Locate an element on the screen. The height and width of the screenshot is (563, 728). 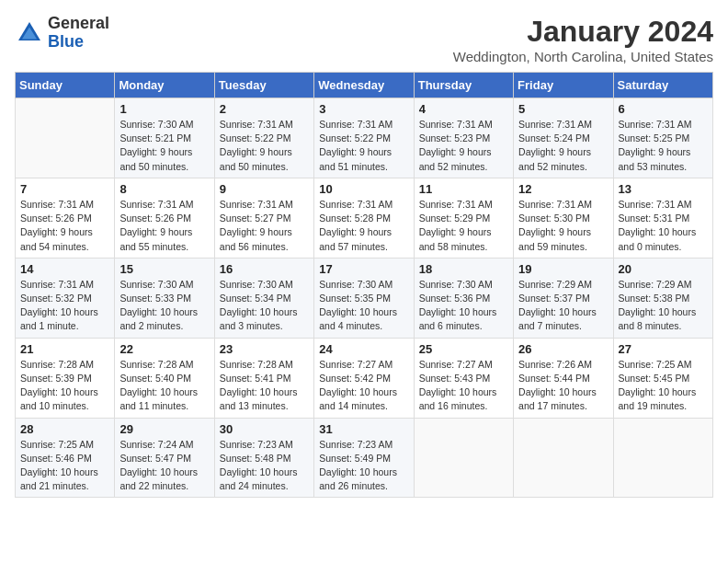
day-detail: Sunrise: 7:25 AMSunset: 5:46 PMDaylight:… is located at coordinates (64, 465).